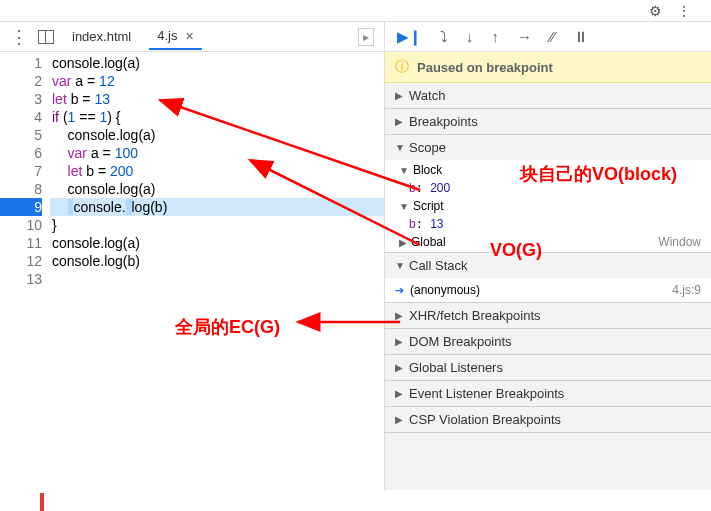 The width and height of the screenshot is (711, 511). Describe the element at coordinates (102, 36) in the screenshot. I see `tab-index-html: index.html` at that location.